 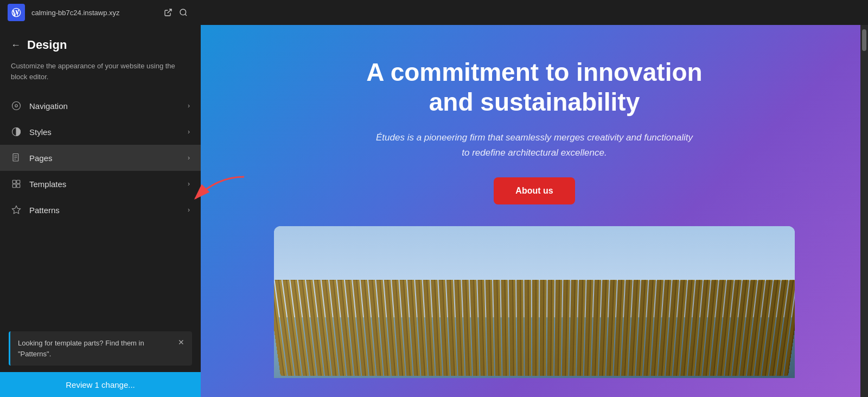 I want to click on wp-logo-area: calming-bb7c24.instawp.xyz, so click(x=100, y=12).